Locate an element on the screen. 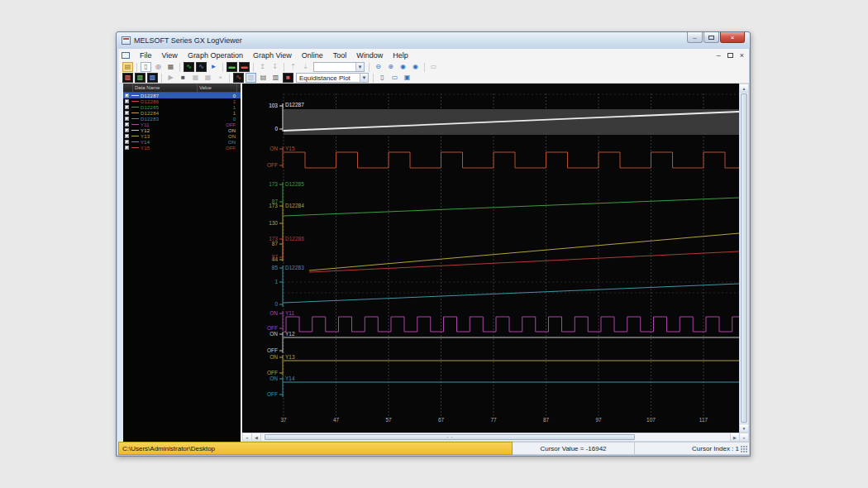  cursor-down-icon: ↧ is located at coordinates (274, 67).